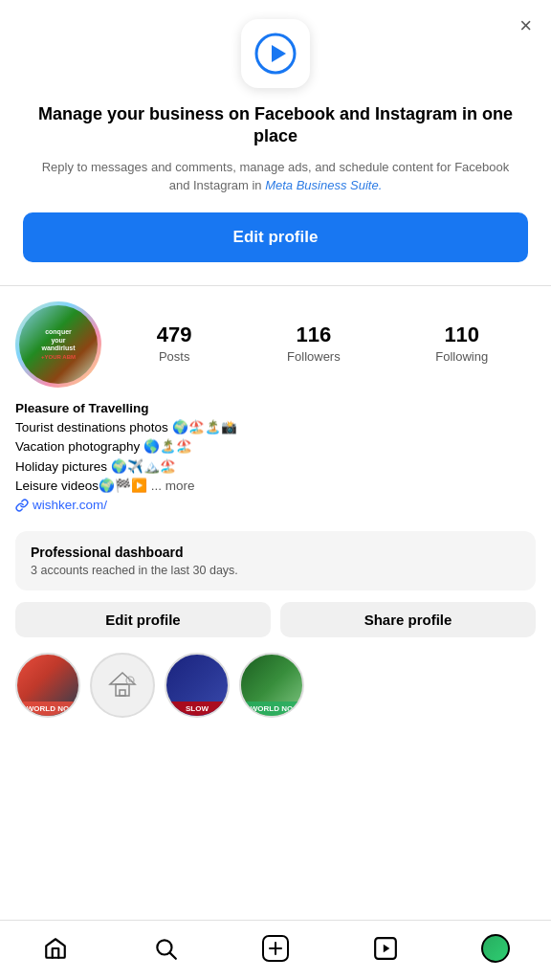 The image size is (551, 980). I want to click on stats-row: 479 Posts 116 Followers 110 Following, so click(322, 345).